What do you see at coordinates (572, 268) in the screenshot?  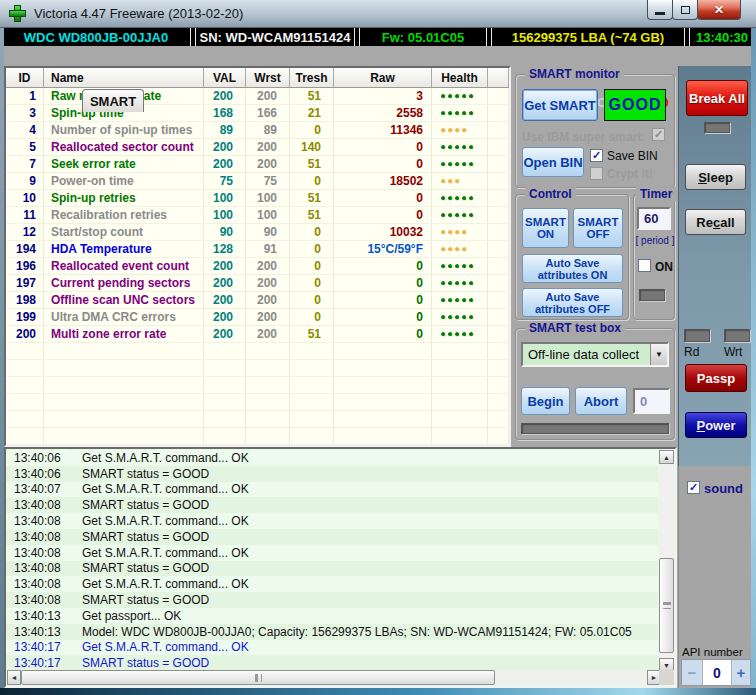 I see `autosave-on-button: Auto Save attributes ON` at bounding box center [572, 268].